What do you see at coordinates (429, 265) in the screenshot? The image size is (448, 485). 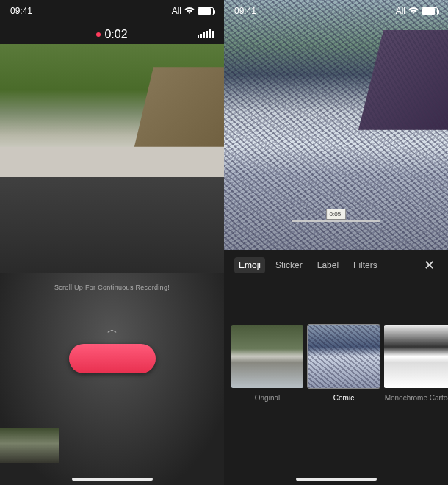 I see `close-icon: ✕` at bounding box center [429, 265].